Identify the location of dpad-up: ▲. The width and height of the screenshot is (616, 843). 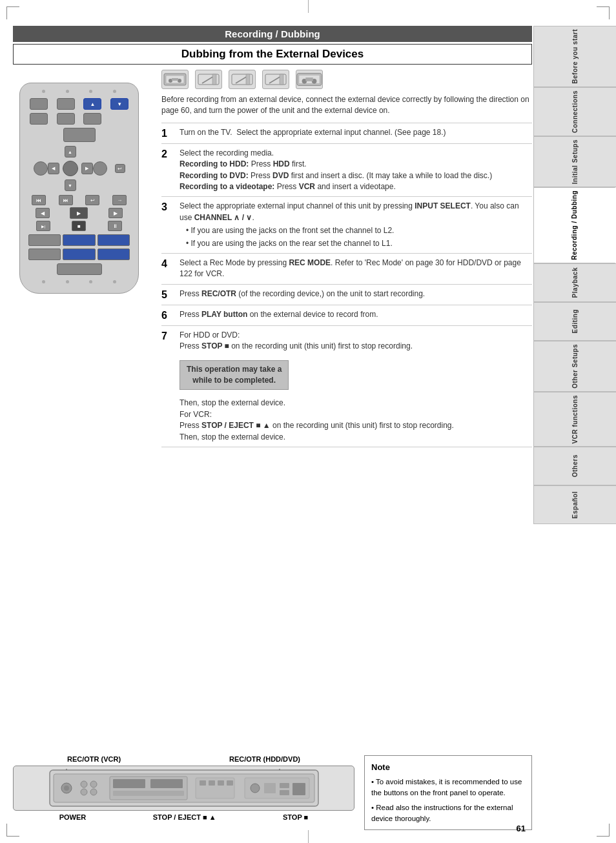
(70, 152).